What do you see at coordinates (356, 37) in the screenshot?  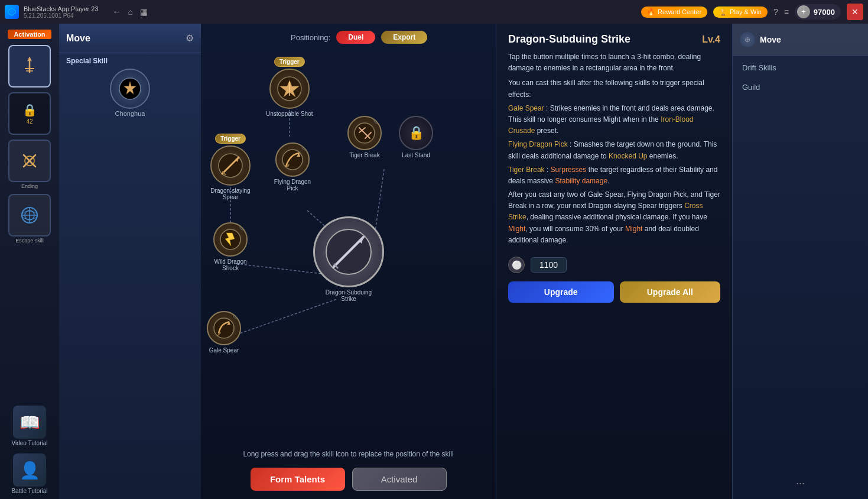 I see `duel-button: Duel` at bounding box center [356, 37].